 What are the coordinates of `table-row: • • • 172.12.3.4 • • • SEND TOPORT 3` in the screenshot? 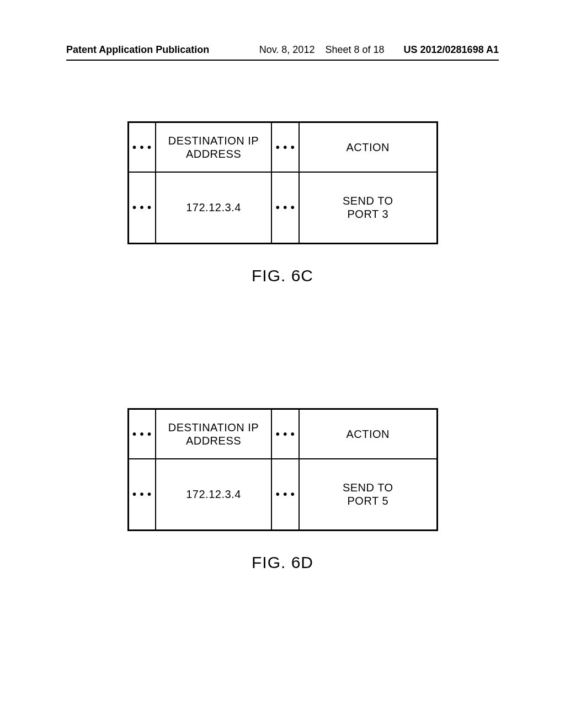 It's located at (282, 208).